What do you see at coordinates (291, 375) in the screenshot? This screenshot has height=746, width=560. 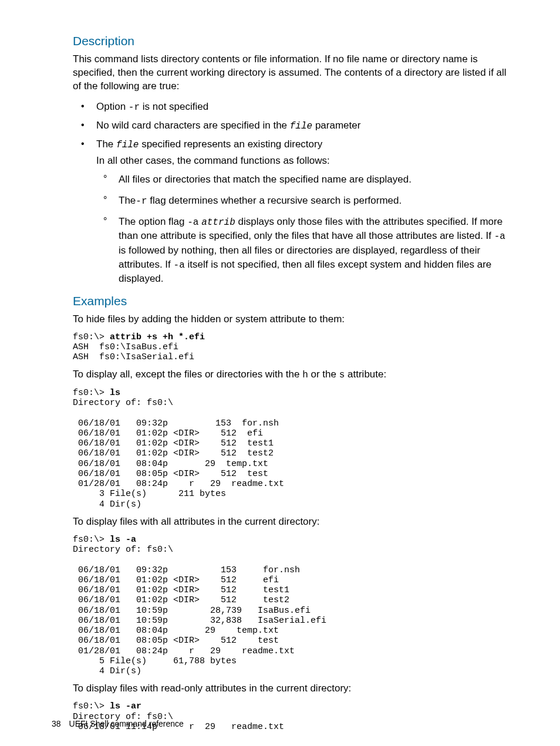 I see `examples-p2: To display all, except the files or dire…` at bounding box center [291, 375].